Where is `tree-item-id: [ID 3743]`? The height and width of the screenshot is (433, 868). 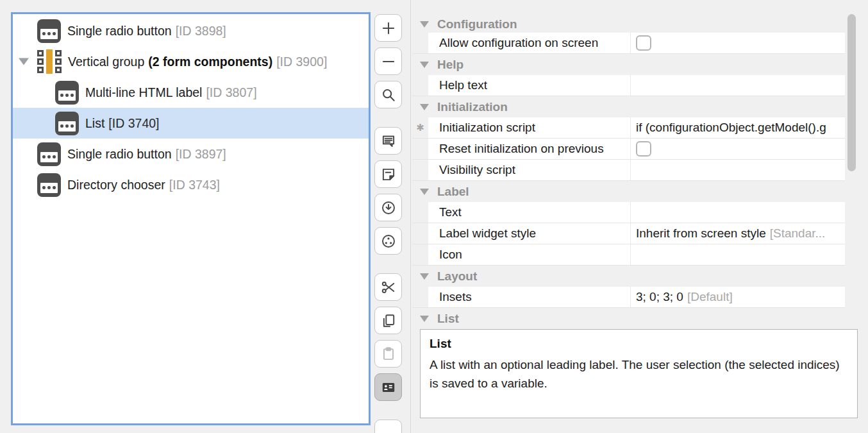 tree-item-id: [ID 3743] is located at coordinates (195, 185).